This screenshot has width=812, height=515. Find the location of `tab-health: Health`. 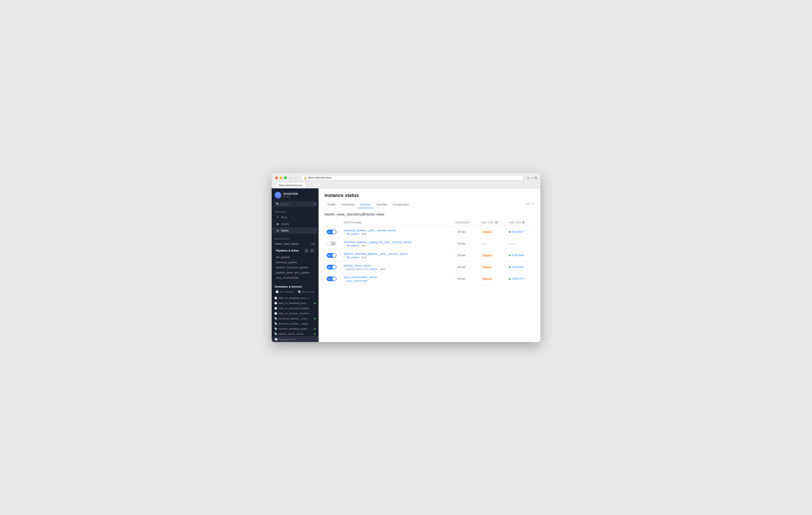

tab-health: Health is located at coordinates (331, 205).